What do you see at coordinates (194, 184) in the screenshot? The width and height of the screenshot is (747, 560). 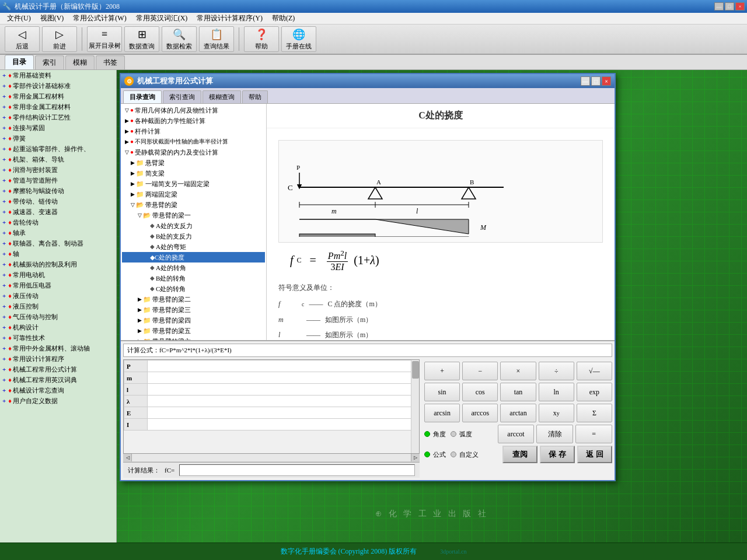 I see `tree-item: ▶ 📁 一端简支另一端固定梁` at bounding box center [194, 184].